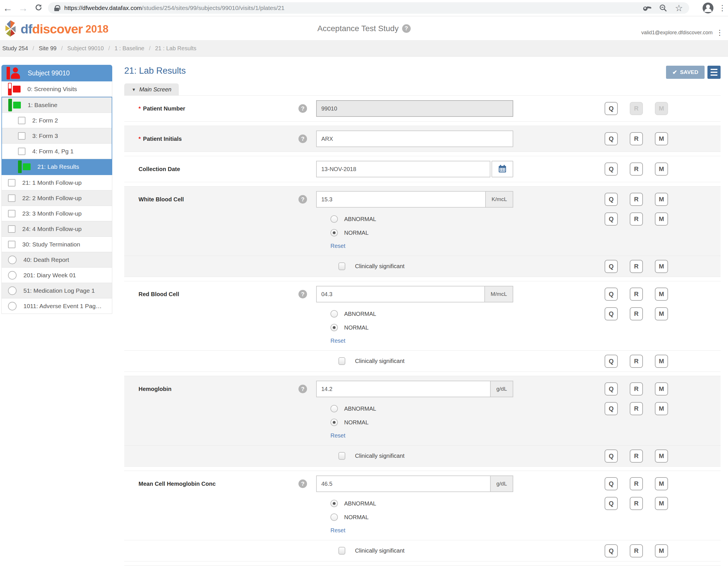  What do you see at coordinates (407, 28) in the screenshot?
I see `study-help-icon: ?` at bounding box center [407, 28].